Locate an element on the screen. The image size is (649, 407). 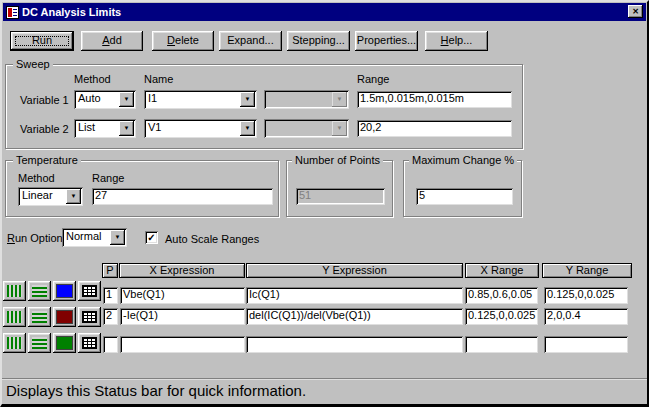
name-column-label: Name is located at coordinates (158, 79).